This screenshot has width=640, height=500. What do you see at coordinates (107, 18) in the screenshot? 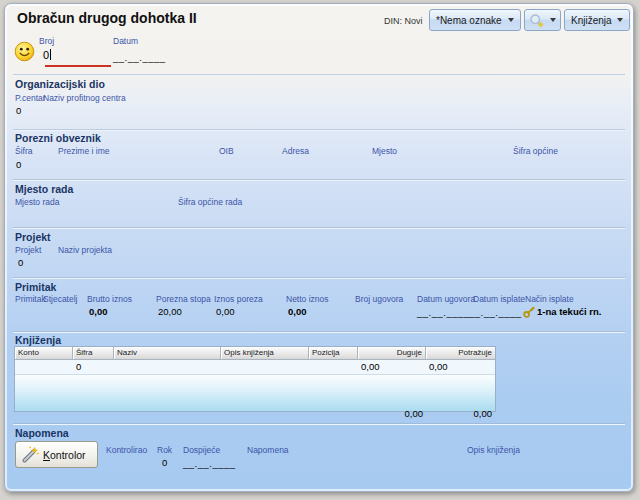
I see `page-title: Obračun drugog dohotka II` at bounding box center [107, 18].